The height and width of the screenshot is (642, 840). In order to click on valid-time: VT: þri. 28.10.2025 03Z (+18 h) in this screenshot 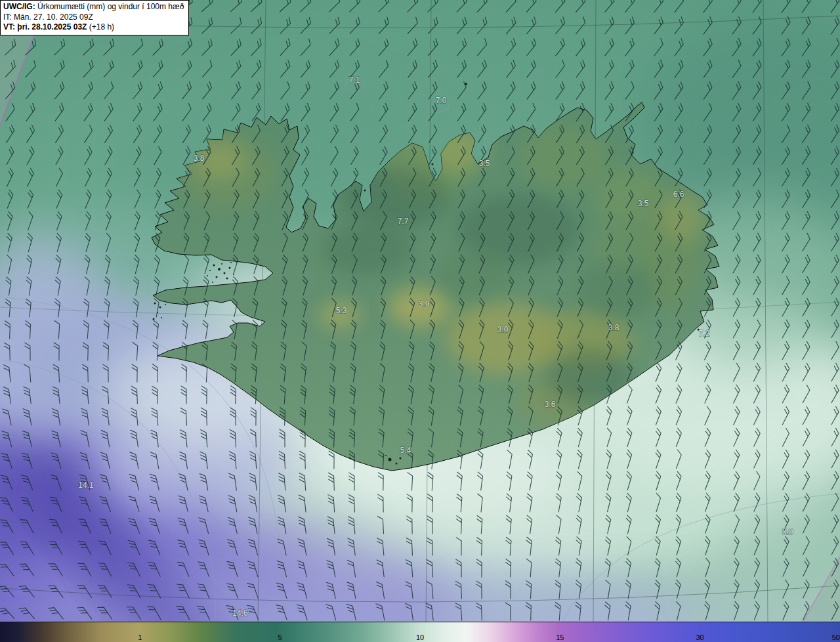, I will do `click(93, 28)`.